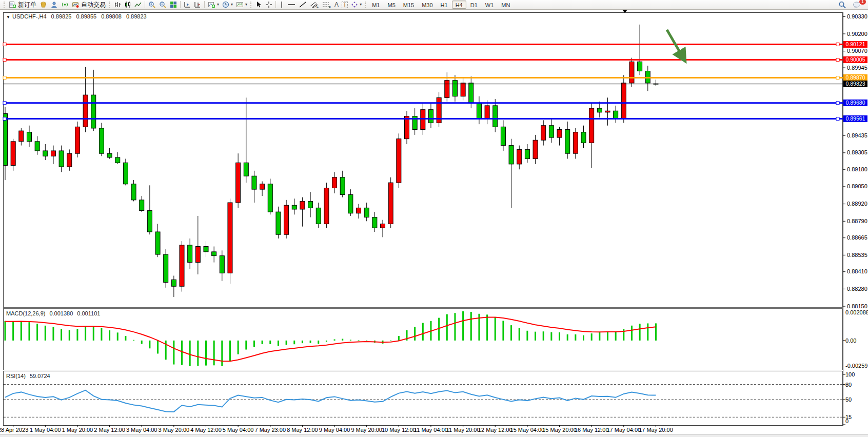 This screenshot has height=437, width=868. Describe the element at coordinates (174, 430) in the screenshot. I see `time-axis-label: 3 May 20:00` at that location.